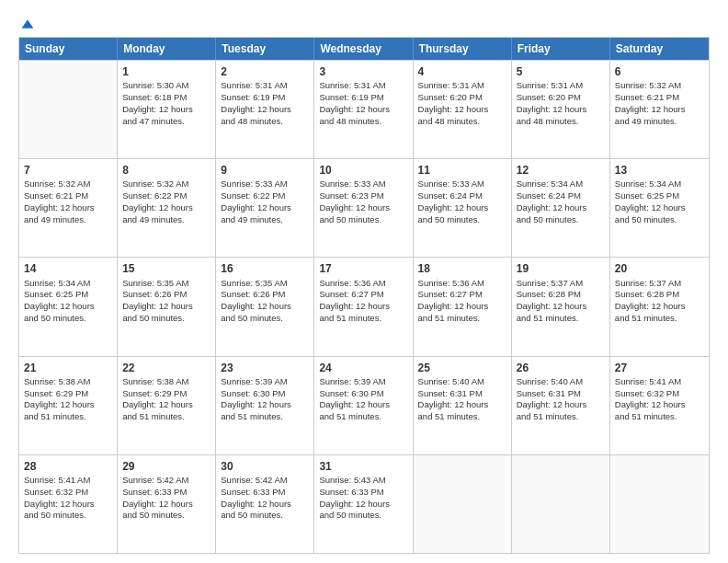 This screenshot has height=563, width=728. I want to click on day-number: 31, so click(363, 466).